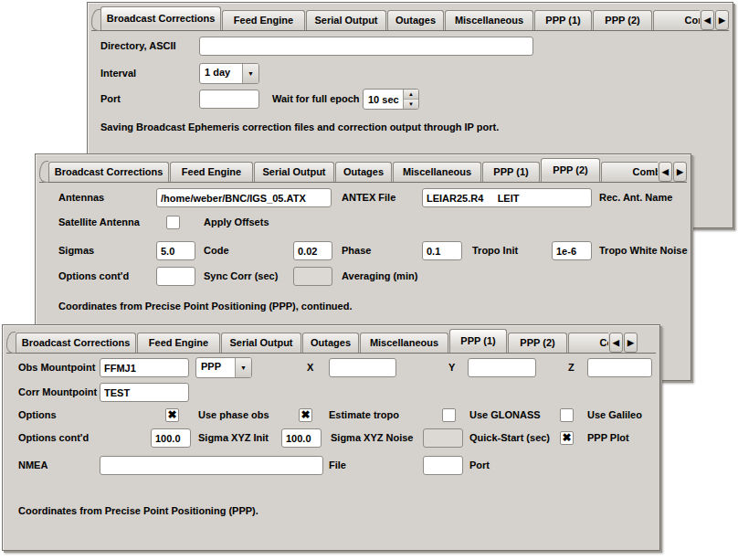 The image size is (738, 560). I want to click on x-input, so click(363, 367).